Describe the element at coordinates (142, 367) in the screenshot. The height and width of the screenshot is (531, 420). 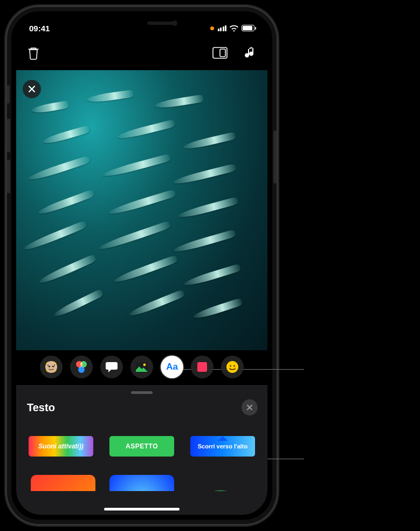
I see `scene-icon` at that location.